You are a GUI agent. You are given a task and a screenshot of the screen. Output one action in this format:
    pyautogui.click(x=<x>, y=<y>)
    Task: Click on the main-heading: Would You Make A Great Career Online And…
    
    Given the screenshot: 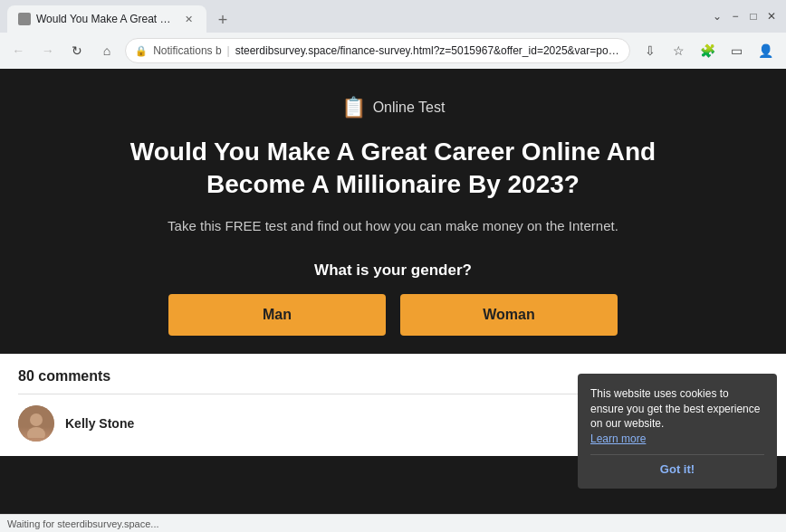 What is the action you would take?
    pyautogui.click(x=393, y=168)
    